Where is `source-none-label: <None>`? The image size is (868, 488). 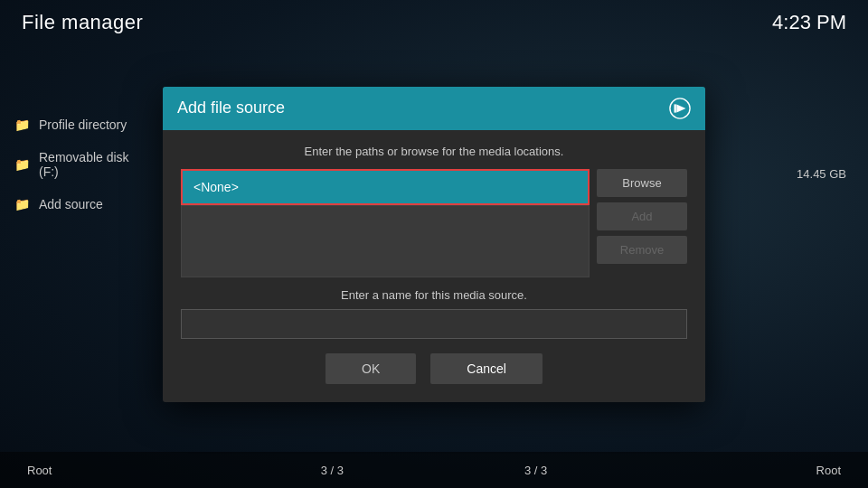
source-none-label: <None> is located at coordinates (216, 187).